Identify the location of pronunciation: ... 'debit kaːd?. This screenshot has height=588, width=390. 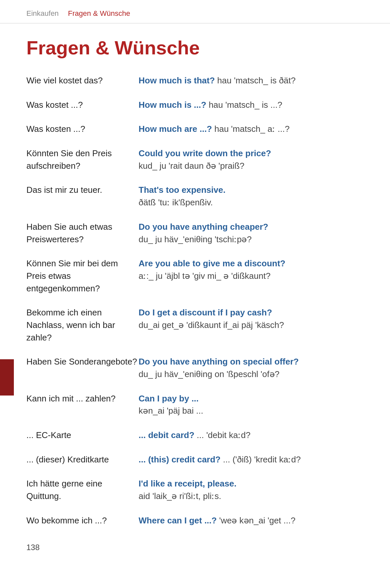
(224, 435).